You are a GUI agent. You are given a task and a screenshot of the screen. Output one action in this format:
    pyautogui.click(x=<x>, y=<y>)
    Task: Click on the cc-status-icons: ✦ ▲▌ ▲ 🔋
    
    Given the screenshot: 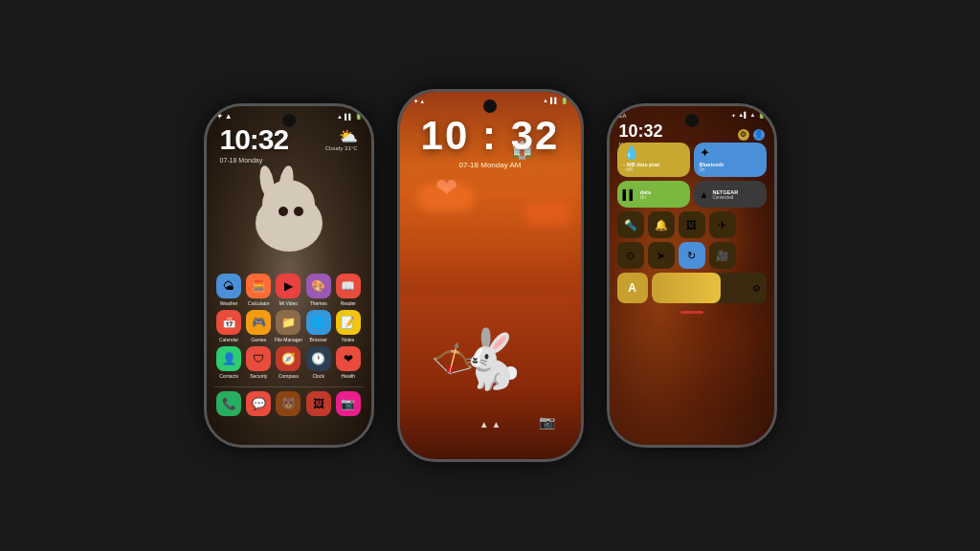 What is the action you would take?
    pyautogui.click(x=747, y=115)
    